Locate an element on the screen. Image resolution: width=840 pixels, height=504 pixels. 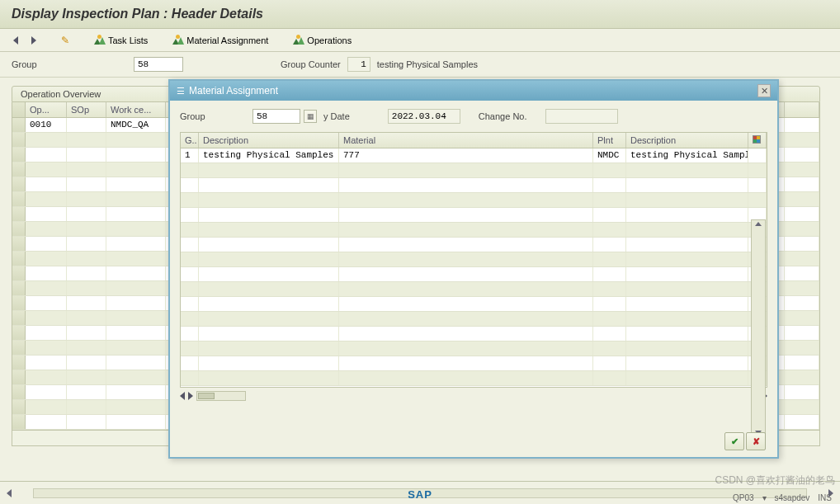
dgrid-header: G.. Description Material Plnt Descriptio… is located at coordinates (474, 140).